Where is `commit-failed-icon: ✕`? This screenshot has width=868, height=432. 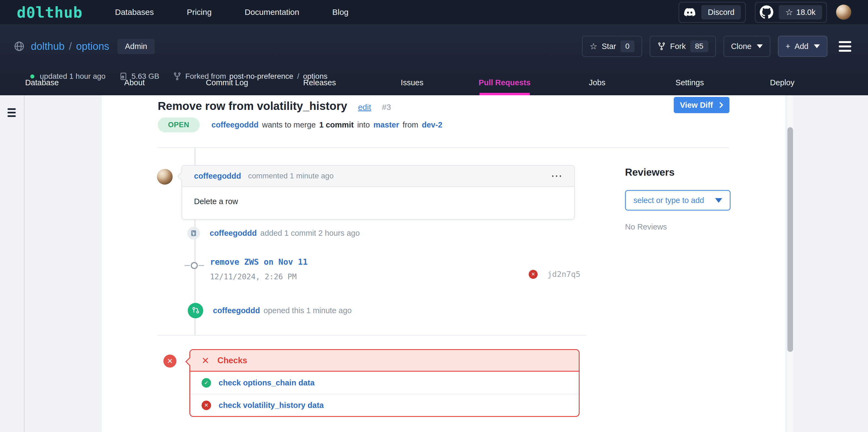
commit-failed-icon: ✕ is located at coordinates (533, 274).